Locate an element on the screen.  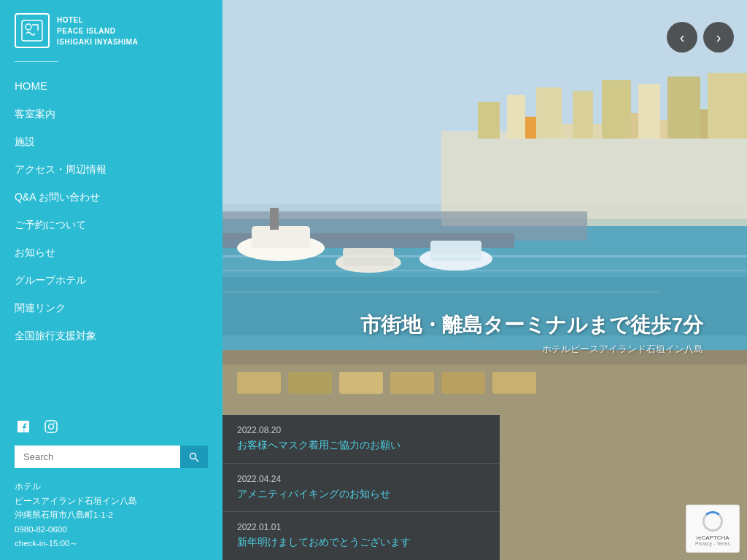
nav-item-facilities: 施設 is located at coordinates (111, 142).